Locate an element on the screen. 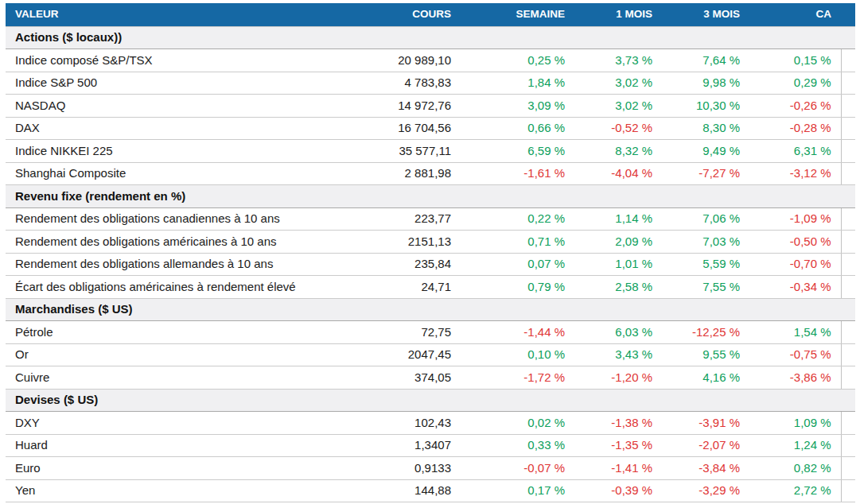 The image size is (860, 504). cell-ca: -3,12 % is located at coordinates (802, 173).